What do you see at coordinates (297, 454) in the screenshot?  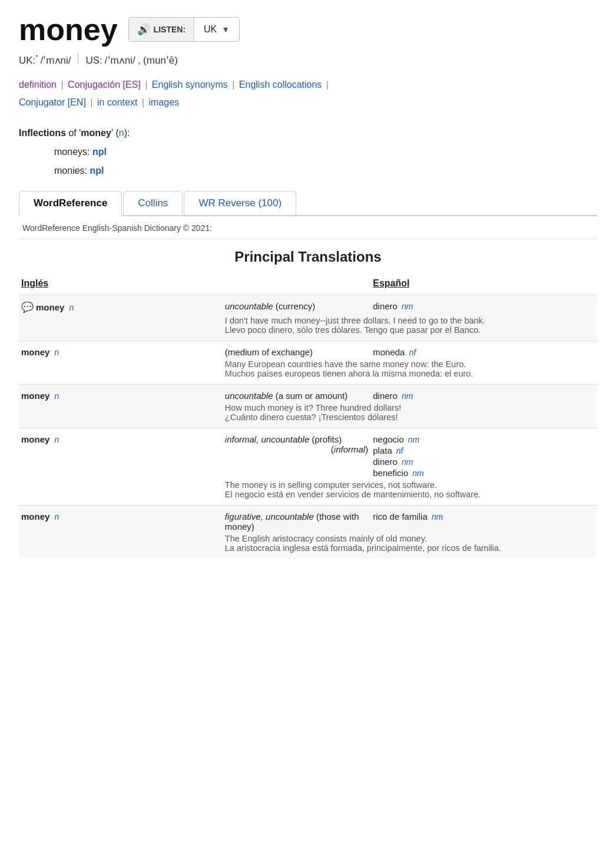 I see `entry-def-cell: informal, uncountable (profits)(informal…` at bounding box center [297, 454].